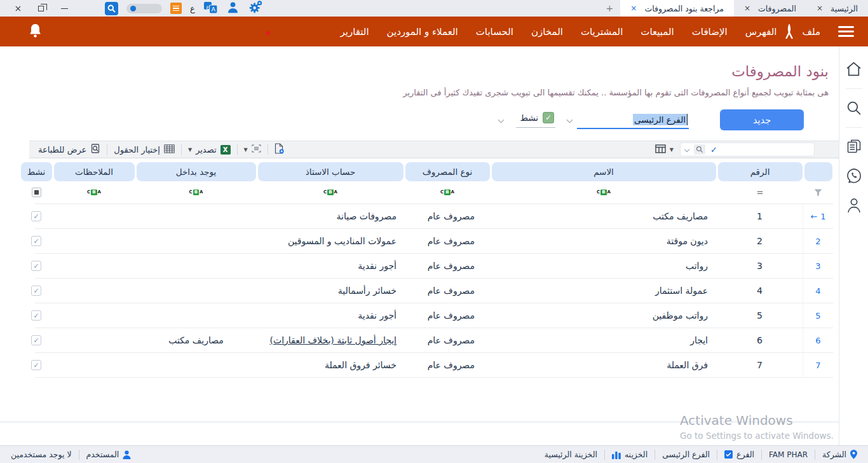 The height and width of the screenshot is (463, 868). I want to click on menu-item-3: الإضافات, so click(710, 32).